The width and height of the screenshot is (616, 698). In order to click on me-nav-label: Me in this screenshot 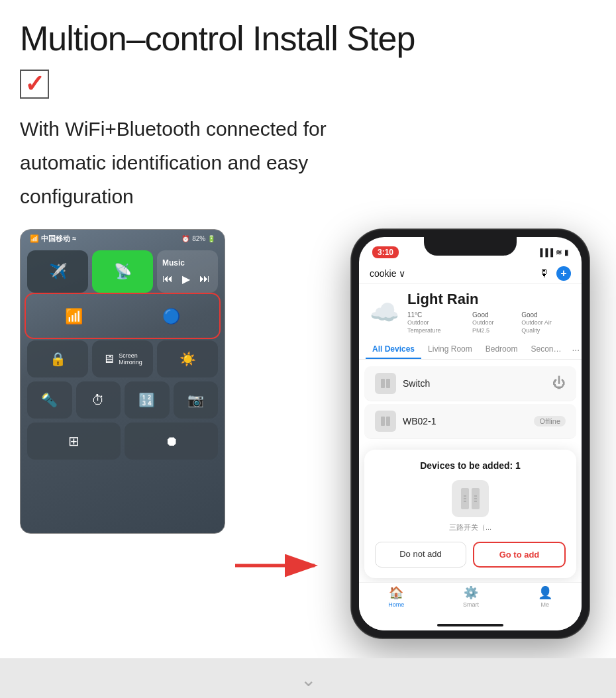, I will do `click(544, 605)`.